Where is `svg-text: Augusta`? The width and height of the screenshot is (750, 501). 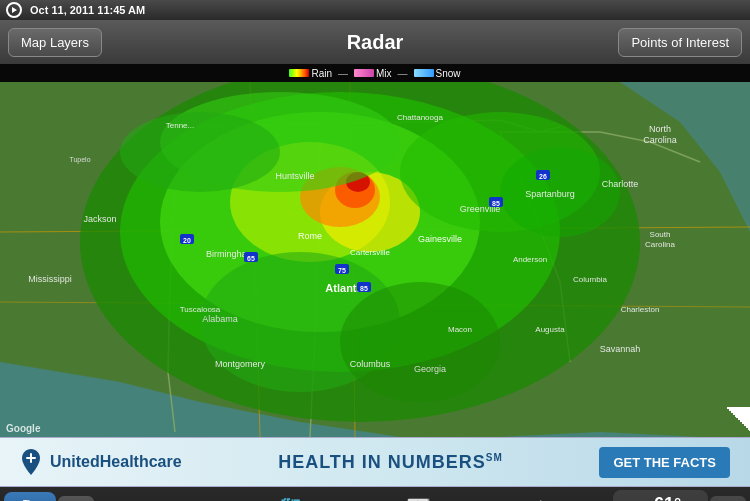 svg-text: Augusta is located at coordinates (550, 330).